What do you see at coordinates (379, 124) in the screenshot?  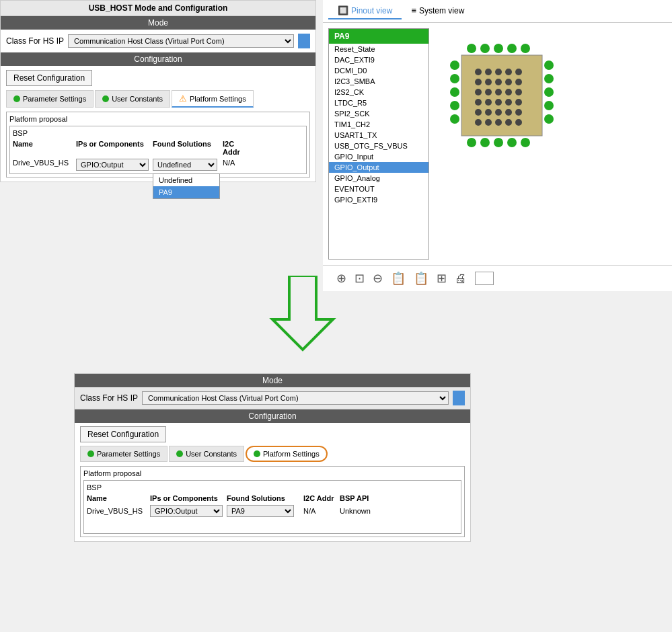 I see `pin-item-tim1: TIM1_CH2` at bounding box center [379, 124].